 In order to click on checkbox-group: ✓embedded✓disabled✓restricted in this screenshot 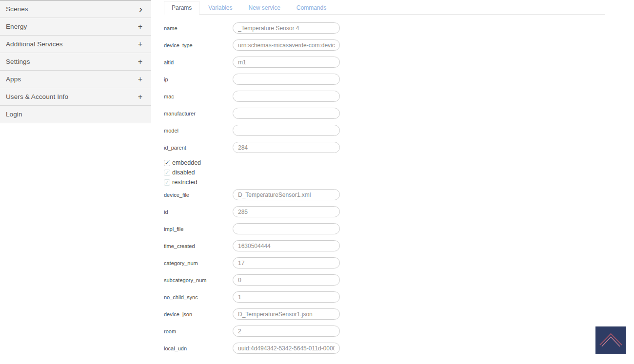, I will do `click(384, 172)`.